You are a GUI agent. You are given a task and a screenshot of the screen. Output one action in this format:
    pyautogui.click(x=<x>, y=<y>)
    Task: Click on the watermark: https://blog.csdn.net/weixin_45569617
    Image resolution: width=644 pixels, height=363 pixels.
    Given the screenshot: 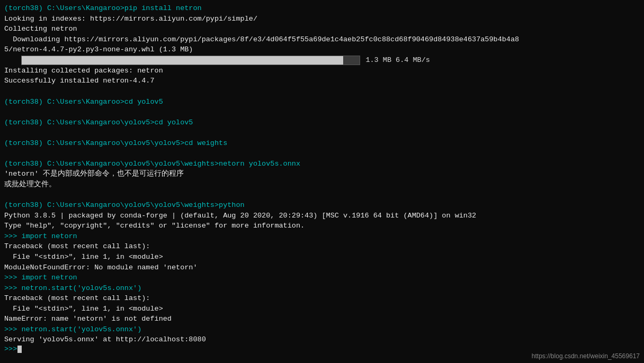 What is the action you would take?
    pyautogui.click(x=586, y=356)
    